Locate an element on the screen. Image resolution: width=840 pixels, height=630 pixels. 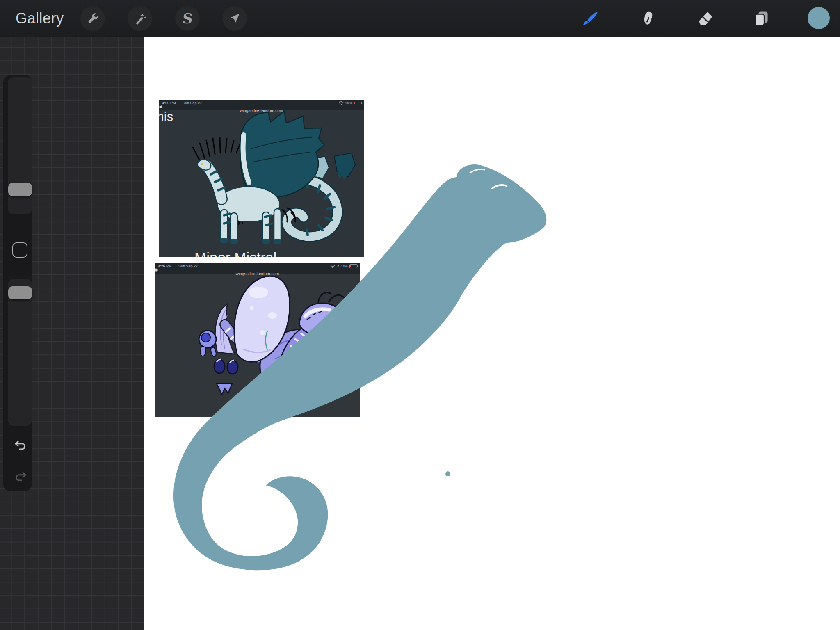
smudge-tool-button is located at coordinates (647, 18).